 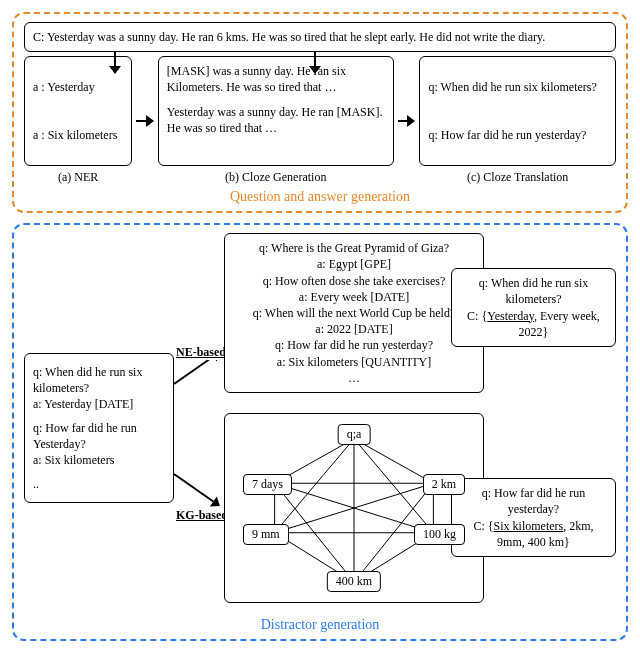 What do you see at coordinates (518, 87) in the screenshot?
I see `translation-q1: q: When did he run six kilometers?` at bounding box center [518, 87].